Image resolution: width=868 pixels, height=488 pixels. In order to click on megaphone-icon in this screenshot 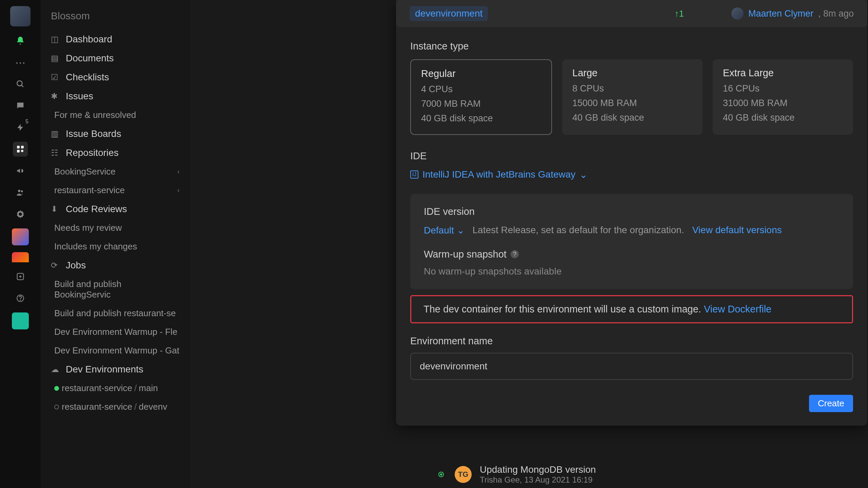, I will do `click(20, 171)`.